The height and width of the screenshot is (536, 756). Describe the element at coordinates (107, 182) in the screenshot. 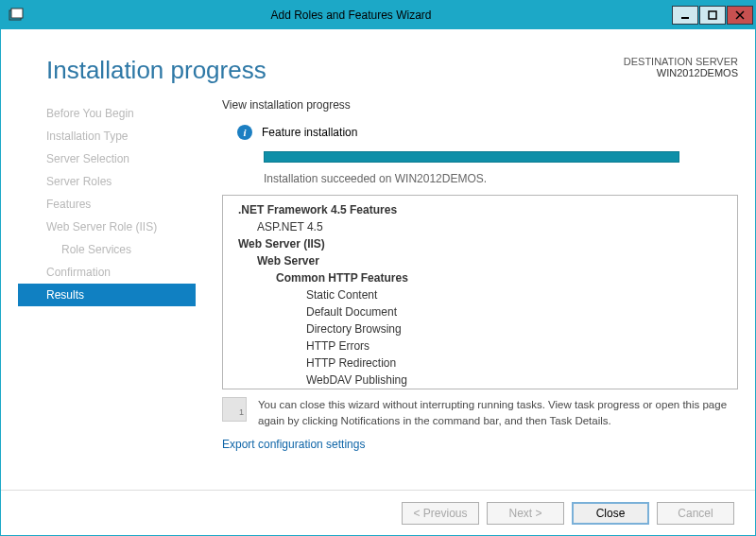

I see `sidebar-step-3: Server Roles` at that location.